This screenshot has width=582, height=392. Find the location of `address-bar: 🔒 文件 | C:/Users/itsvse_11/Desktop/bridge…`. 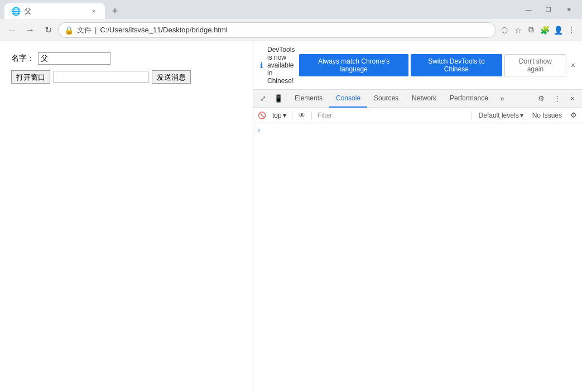

address-bar: 🔒 文件 | C:/Users/itsvse_11/Desktop/bridge… is located at coordinates (277, 30).